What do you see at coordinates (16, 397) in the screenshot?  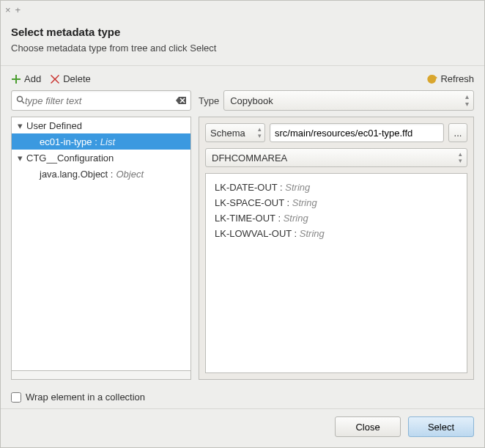 I see `wrap-checkbox` at bounding box center [16, 397].